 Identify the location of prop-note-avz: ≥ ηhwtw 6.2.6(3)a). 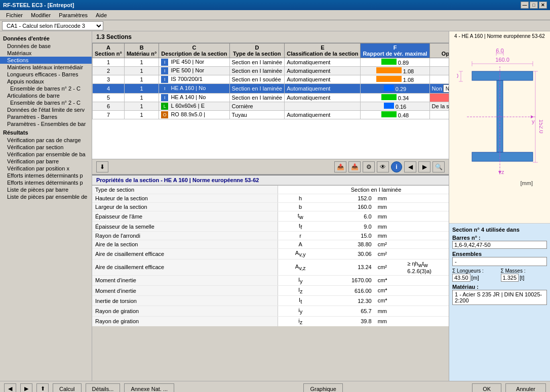
(426, 267).